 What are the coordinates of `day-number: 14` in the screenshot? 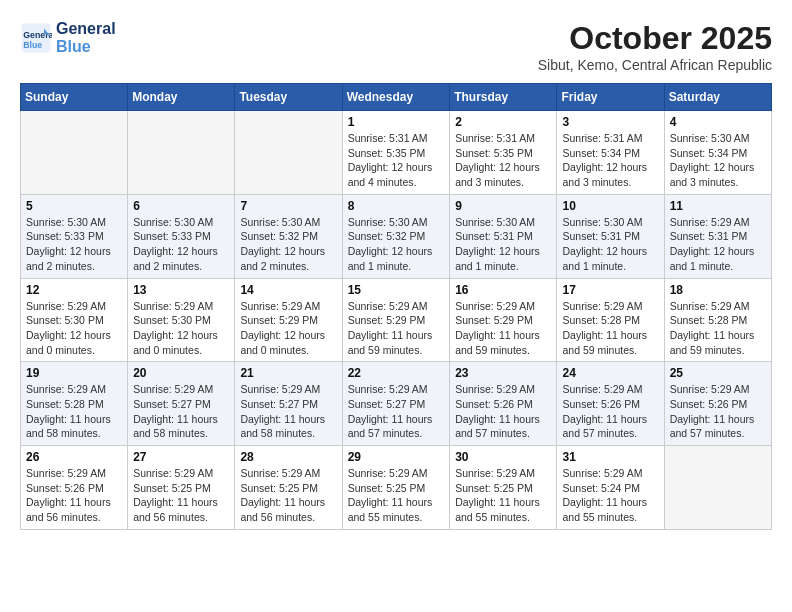 It's located at (288, 290).